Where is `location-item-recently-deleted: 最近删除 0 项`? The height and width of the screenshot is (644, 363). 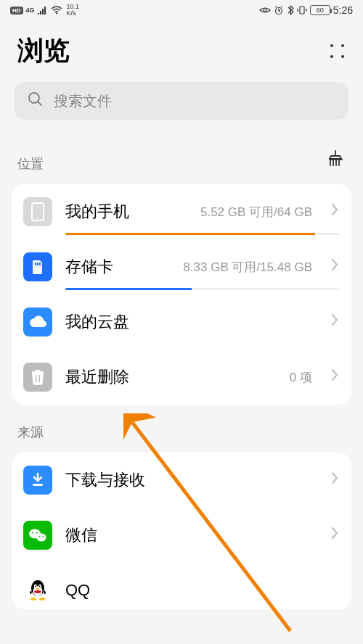 location-item-recently-deleted: 最近删除 0 项 is located at coordinates (182, 377).